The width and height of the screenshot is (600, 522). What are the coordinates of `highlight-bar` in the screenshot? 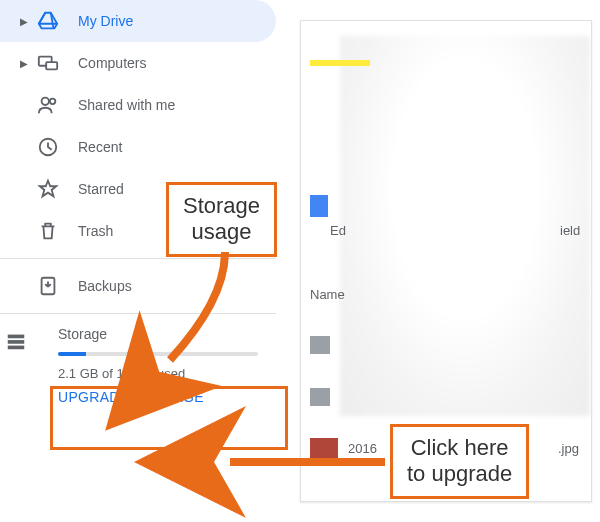 It's located at (340, 63).